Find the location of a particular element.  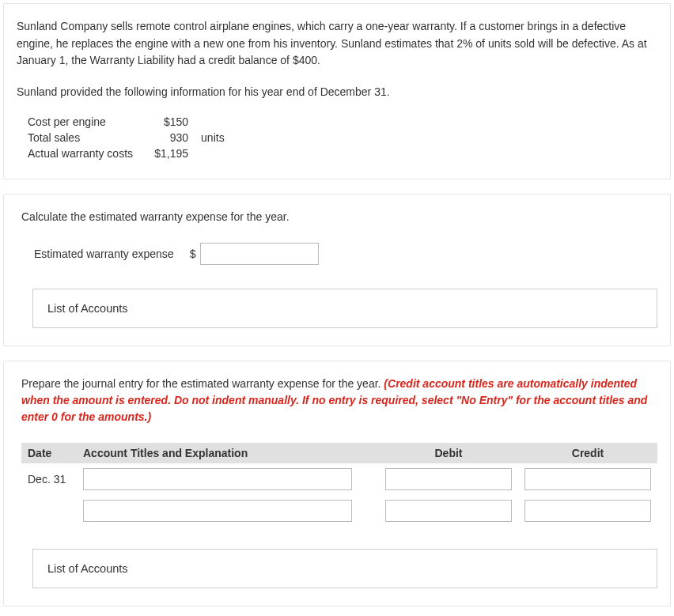

info-row: Cost per engine $150 is located at coordinates (127, 122).